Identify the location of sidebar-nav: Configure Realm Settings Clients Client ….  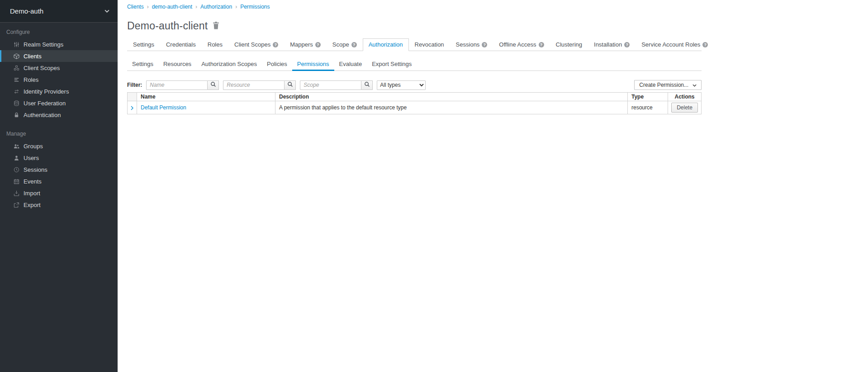
(59, 117).